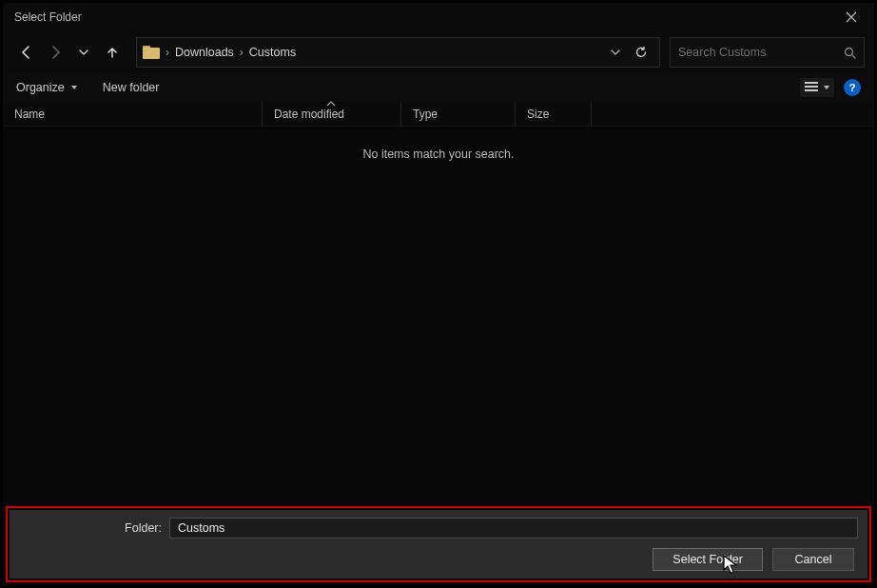 Image resolution: width=877 pixels, height=588 pixels. Describe the element at coordinates (641, 52) in the screenshot. I see `refresh-button` at that location.